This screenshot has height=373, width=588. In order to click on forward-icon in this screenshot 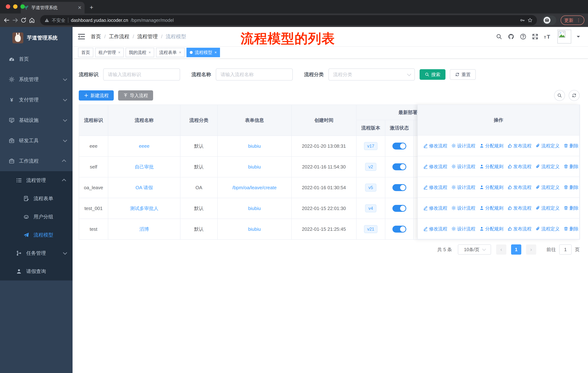, I will do `click(15, 20)`.